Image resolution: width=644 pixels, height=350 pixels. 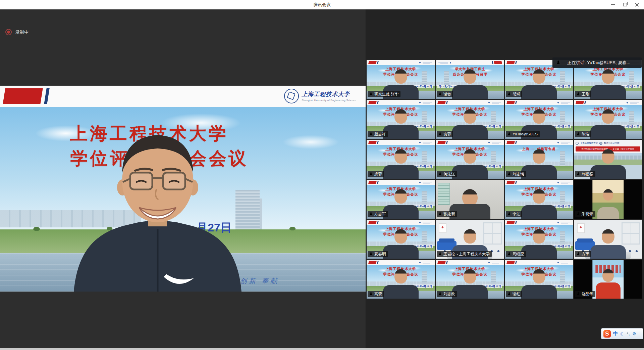 I want to click on punctuation-icon: °,, so click(x=629, y=334).